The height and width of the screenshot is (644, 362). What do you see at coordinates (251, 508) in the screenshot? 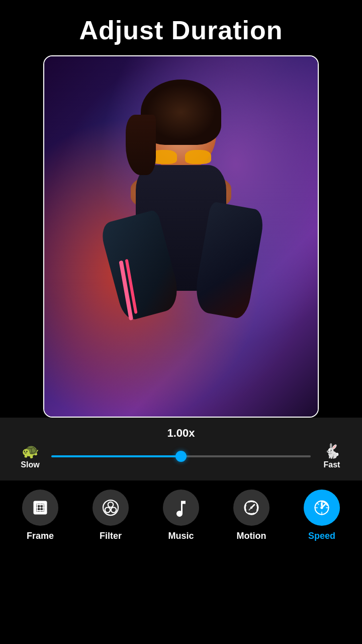
I see `motion-icon-circle` at bounding box center [251, 508].